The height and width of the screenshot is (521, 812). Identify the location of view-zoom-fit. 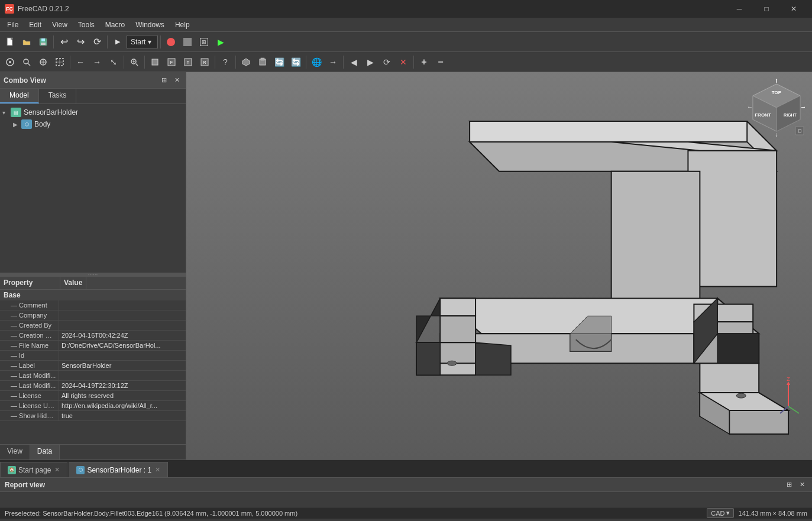
(27, 62).